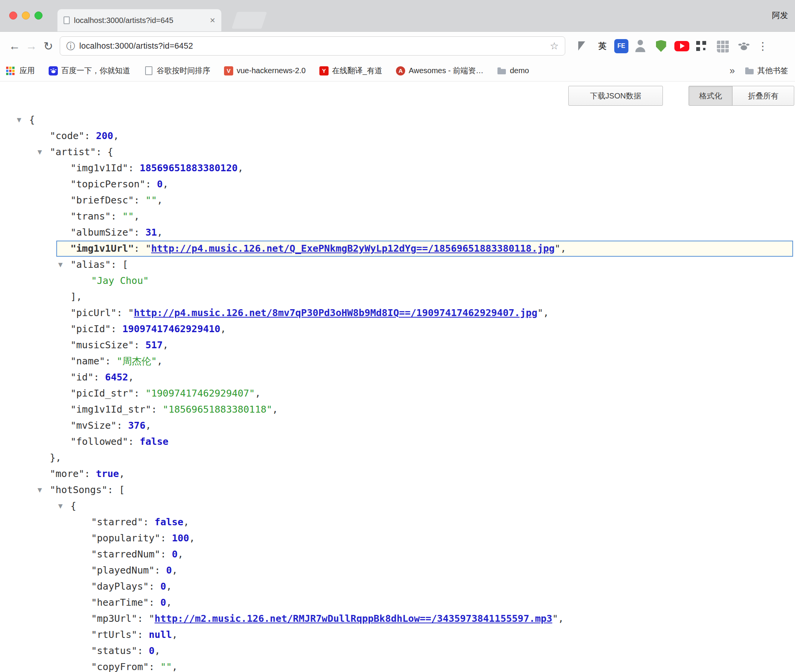 The image size is (795, 672). What do you see at coordinates (398, 665) in the screenshot?
I see `json-line: "copyFrom": "",` at bounding box center [398, 665].